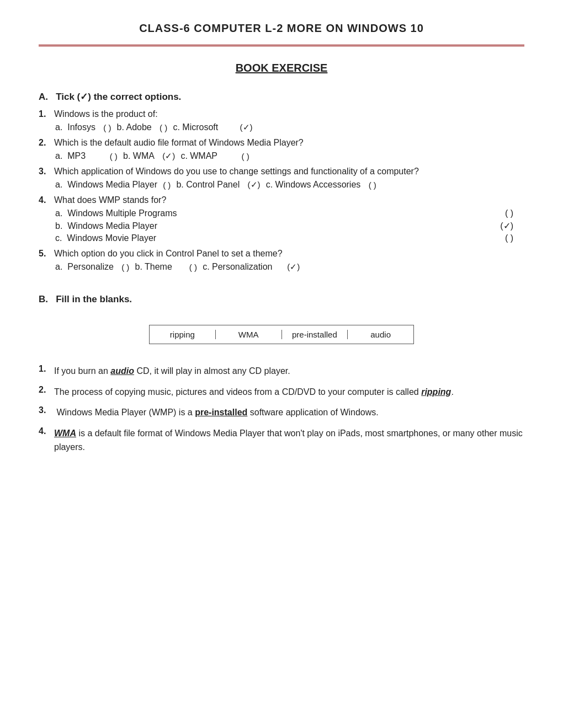 The width and height of the screenshot is (563, 728). I want to click on q5-options: a. Personalize ( ) b. Theme ( ) c. Perso…, so click(290, 267).